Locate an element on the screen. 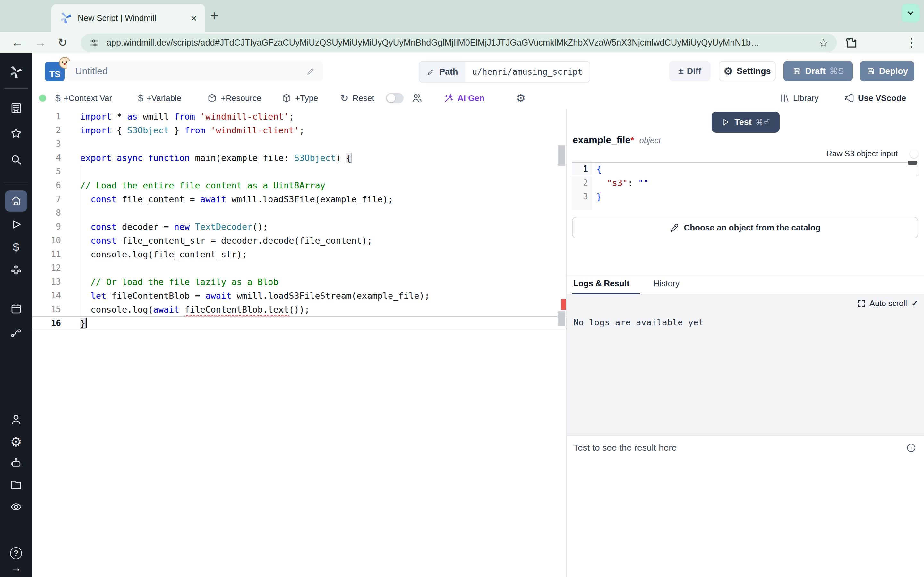  editor-toolbar: $ +Context Var $ +Variable +Resource +Ty… is located at coordinates (478, 98).